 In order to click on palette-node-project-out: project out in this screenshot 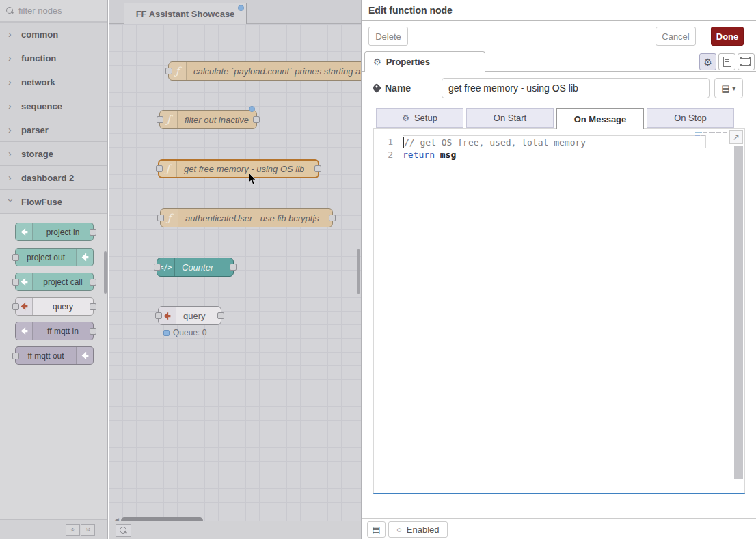, I will do `click(55, 257)`.